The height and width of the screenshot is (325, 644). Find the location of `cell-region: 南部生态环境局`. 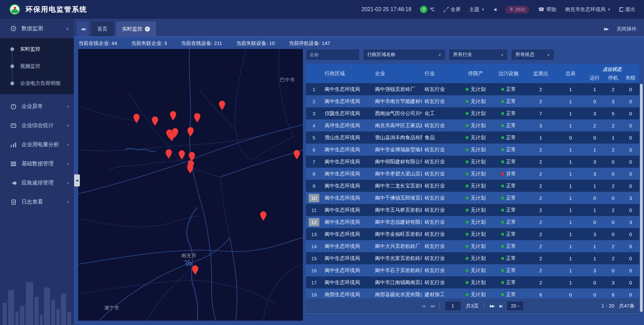

cell-region: 南部生态环境局 is located at coordinates (347, 293).